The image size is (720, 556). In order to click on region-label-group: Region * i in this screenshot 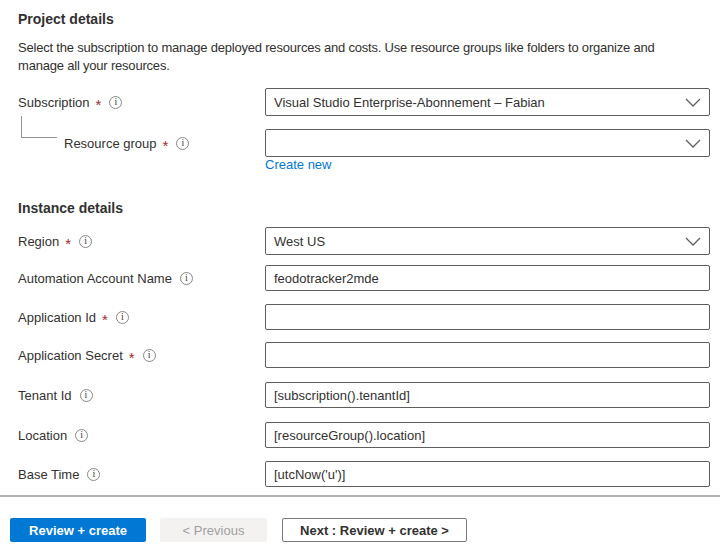, I will do `click(55, 241)`.